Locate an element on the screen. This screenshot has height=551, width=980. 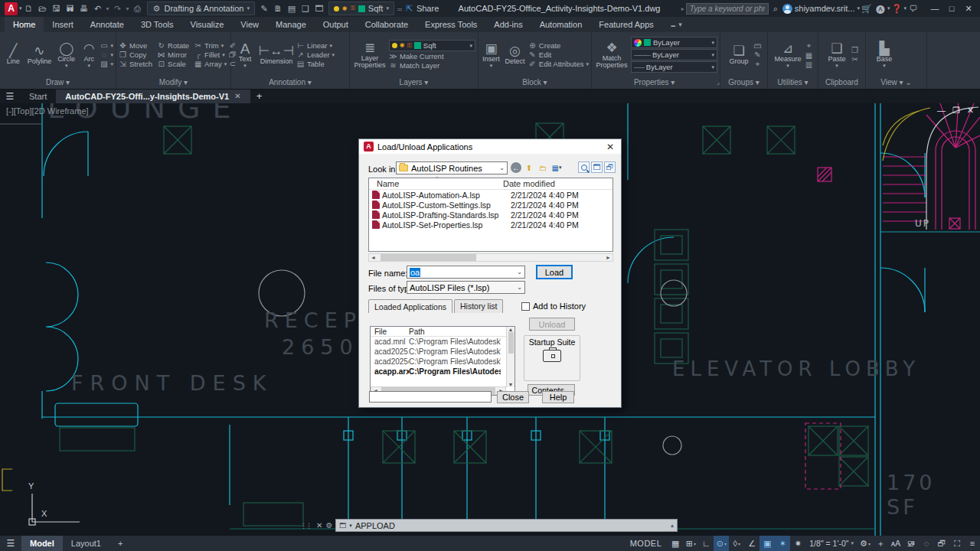
panel-title-layers: Layers ▾ is located at coordinates (413, 83).